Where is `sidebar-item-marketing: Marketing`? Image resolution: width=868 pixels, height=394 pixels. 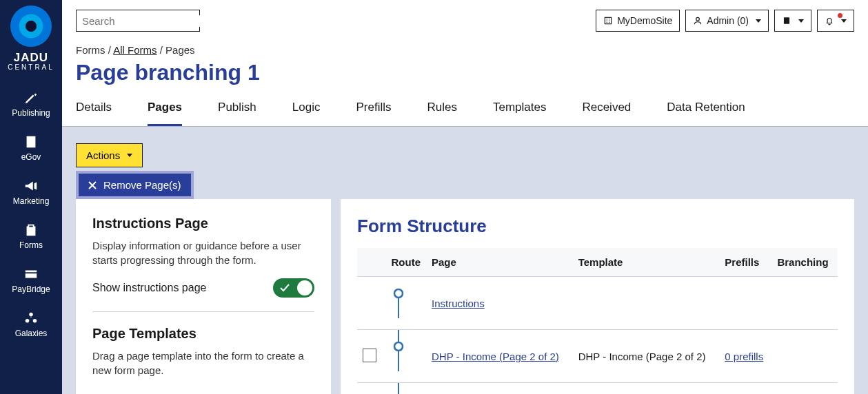
sidebar-item-marketing: Marketing is located at coordinates (31, 192).